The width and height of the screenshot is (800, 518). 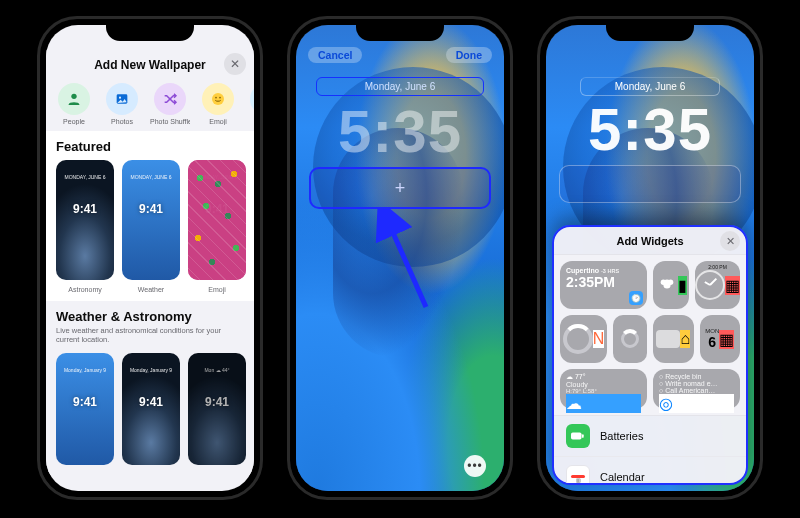 I want to click on panel-title: Add Widgets, so click(x=650, y=241).